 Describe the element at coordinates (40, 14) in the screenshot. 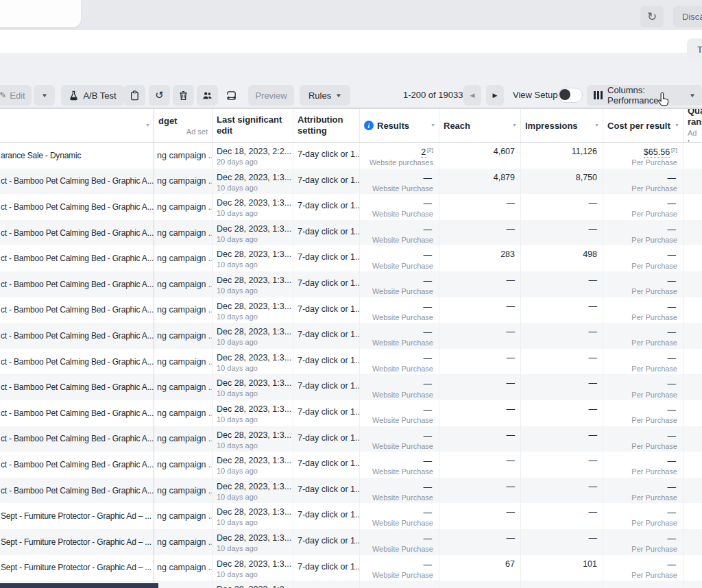

I see `topbar-white-pill` at that location.